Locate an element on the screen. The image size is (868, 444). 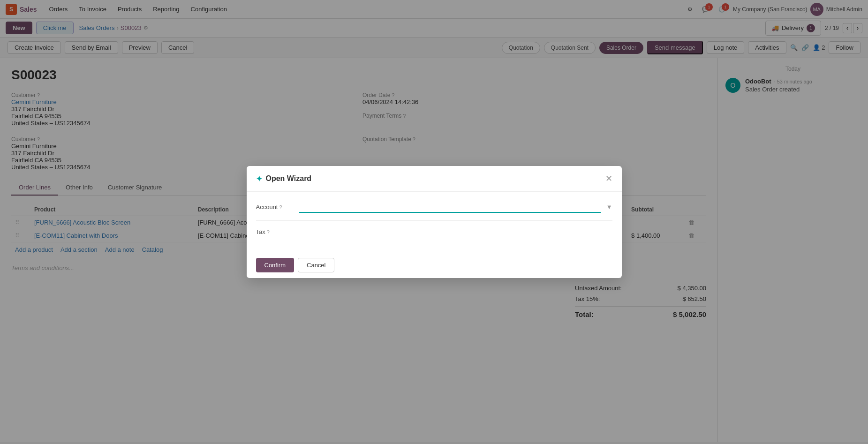
account-label: Account ? is located at coordinates (275, 207).